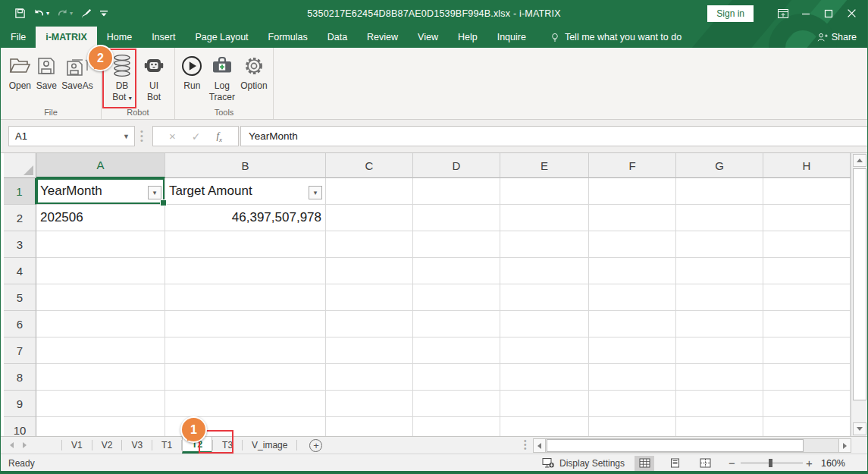  Describe the element at coordinates (101, 350) in the screenshot. I see `cell-A7` at that location.